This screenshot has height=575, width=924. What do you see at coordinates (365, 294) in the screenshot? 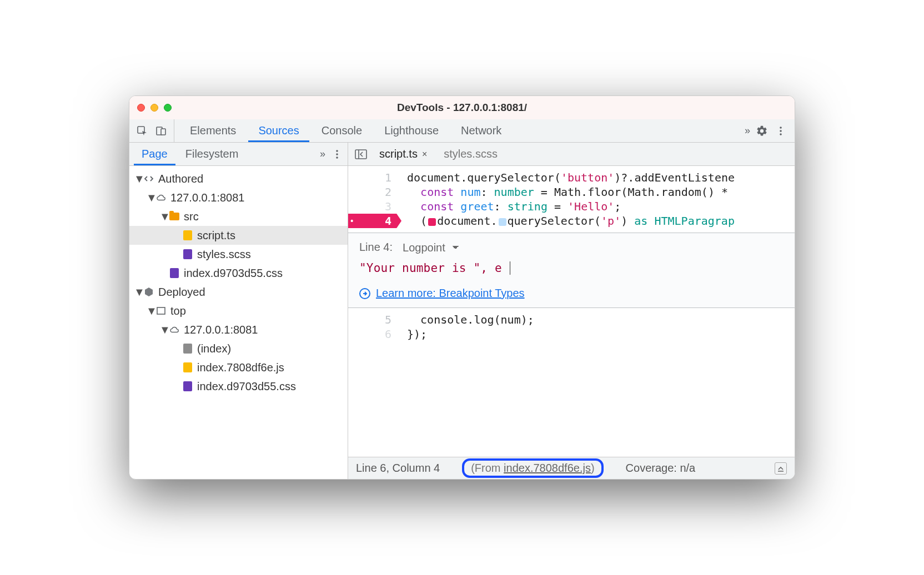
I see `learn-more-arrow-icon` at bounding box center [365, 294].